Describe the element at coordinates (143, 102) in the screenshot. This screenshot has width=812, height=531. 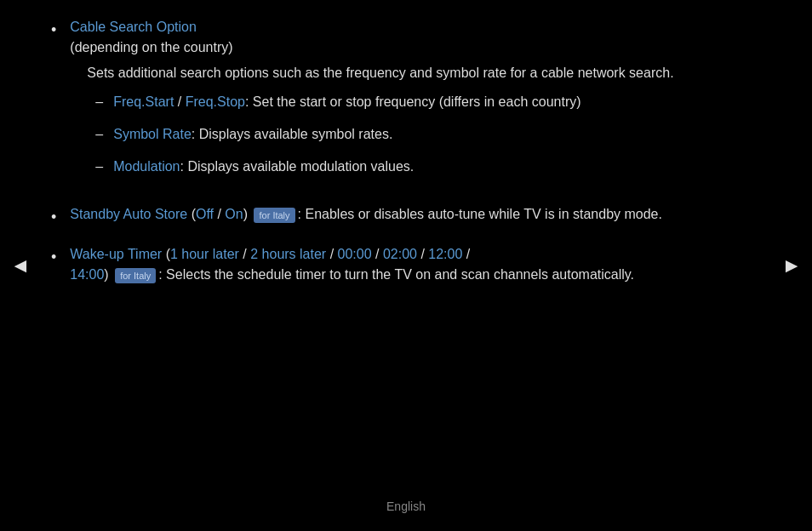
I see `freq-start-term: Freq.Start` at that location.